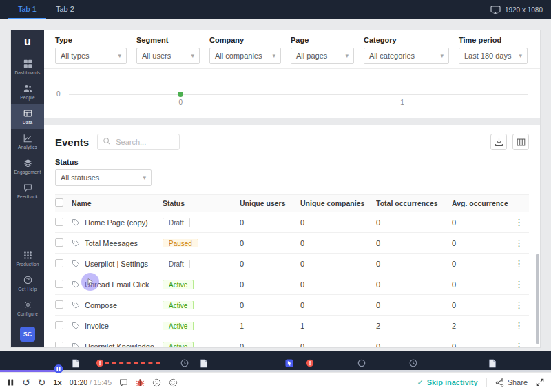 The image size is (551, 392). What do you see at coordinates (58, 369) in the screenshot?
I see `playhead` at bounding box center [58, 369].